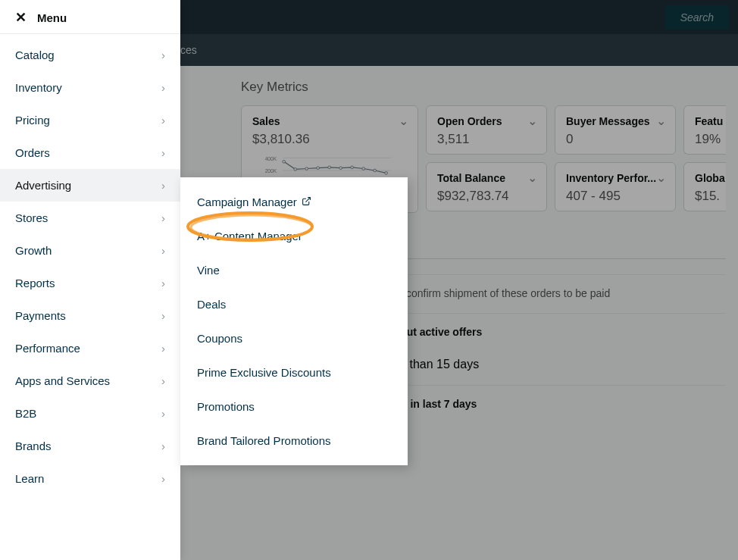 The height and width of the screenshot is (560, 738). What do you see at coordinates (306, 202) in the screenshot?
I see `external-link-icon` at bounding box center [306, 202].